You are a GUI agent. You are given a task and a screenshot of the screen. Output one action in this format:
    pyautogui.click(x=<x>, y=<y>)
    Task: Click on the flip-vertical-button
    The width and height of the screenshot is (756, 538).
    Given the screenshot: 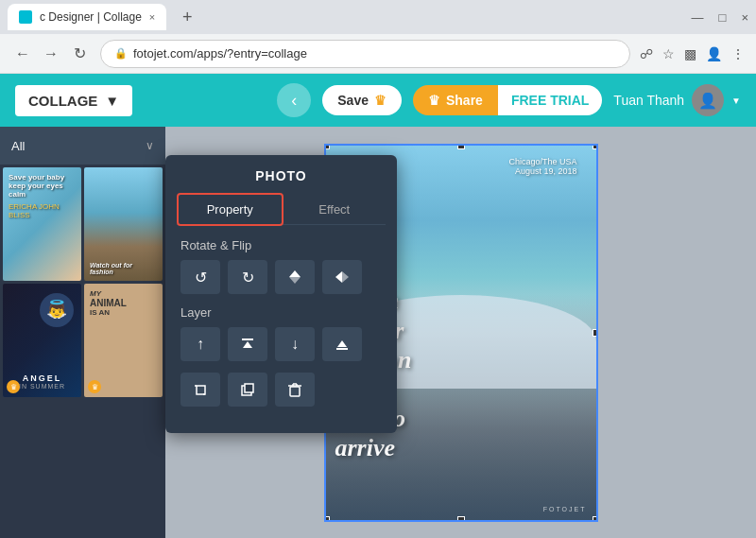 What is the action you would take?
    pyautogui.click(x=295, y=277)
    